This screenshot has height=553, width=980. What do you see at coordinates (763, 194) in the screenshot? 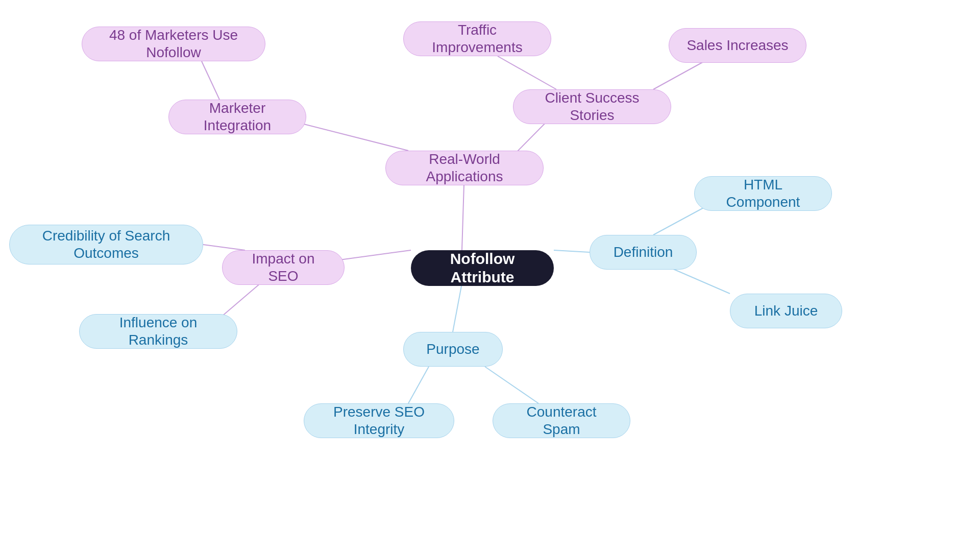
I see `html-component-node: HTML Component` at bounding box center [763, 194].